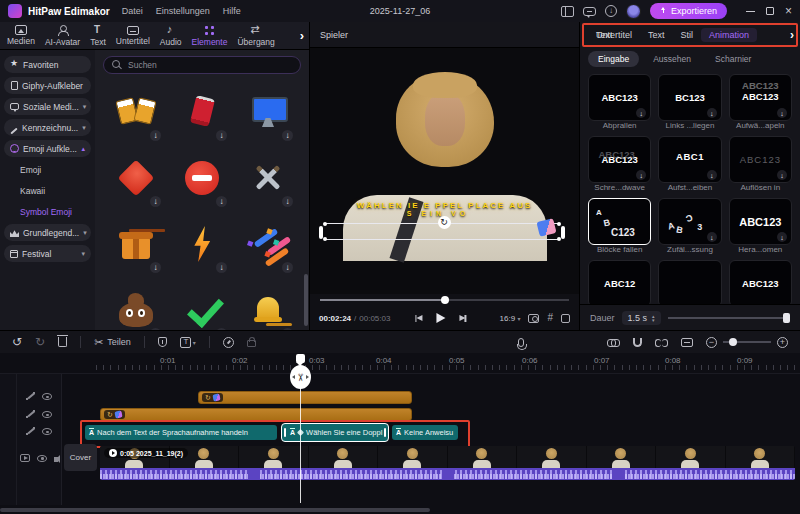 The width and height of the screenshot is (800, 514). Describe the element at coordinates (268, 244) in the screenshot. I see `emoji-confetti: ↓` at that location.